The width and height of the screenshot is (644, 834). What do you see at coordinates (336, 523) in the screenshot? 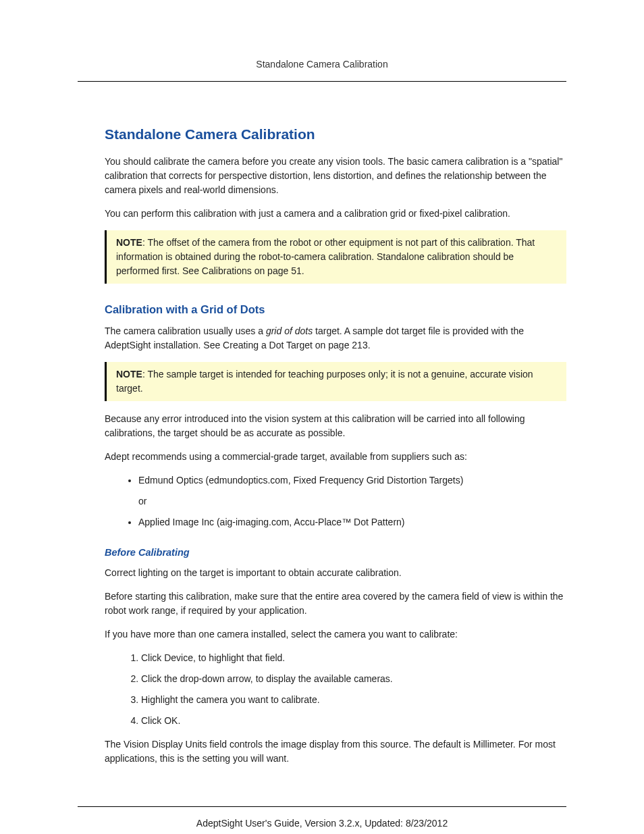
I see `supplier-list-2: Applied Image Inc (aig-imaging.com, Accu…` at bounding box center [336, 523].